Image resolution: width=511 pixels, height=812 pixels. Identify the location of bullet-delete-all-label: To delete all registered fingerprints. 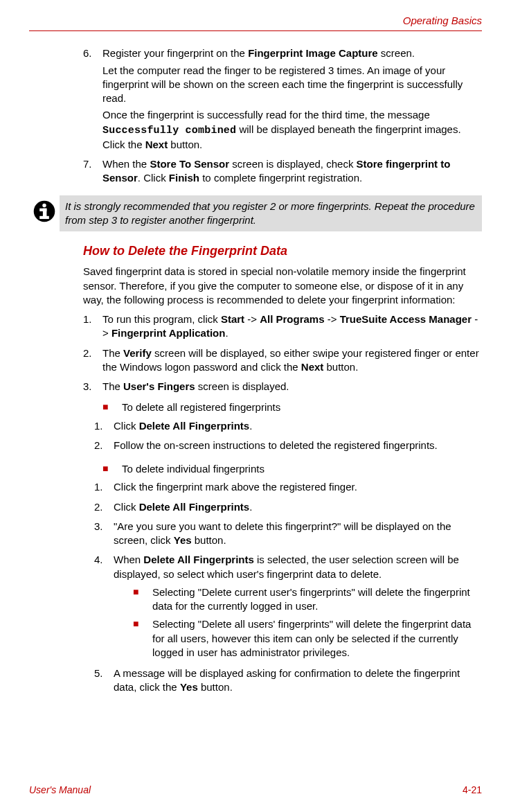
(302, 407).